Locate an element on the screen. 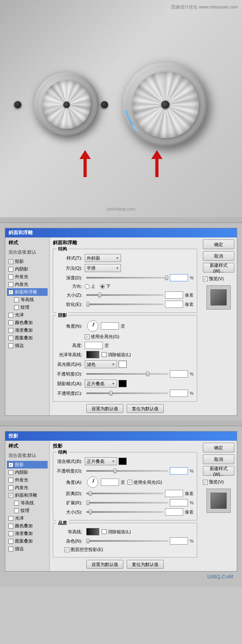  style-item-contour: 等高线 is located at coordinates (27, 299).